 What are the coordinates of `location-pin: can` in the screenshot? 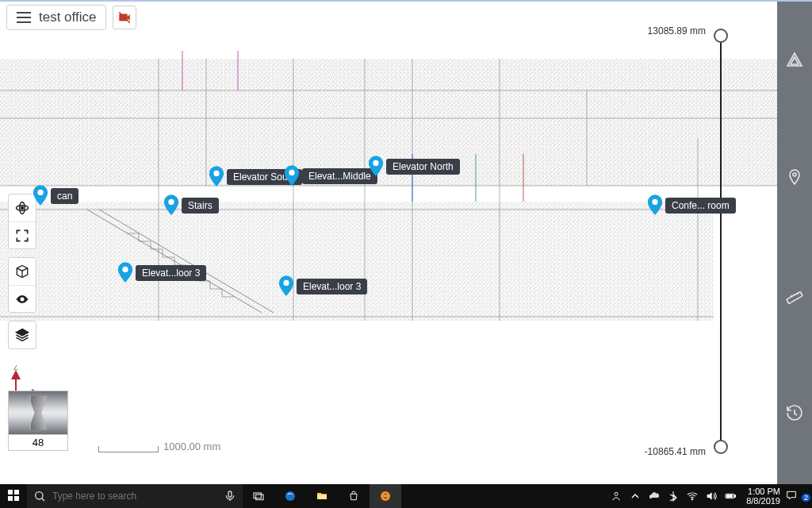 It's located at (56, 196).